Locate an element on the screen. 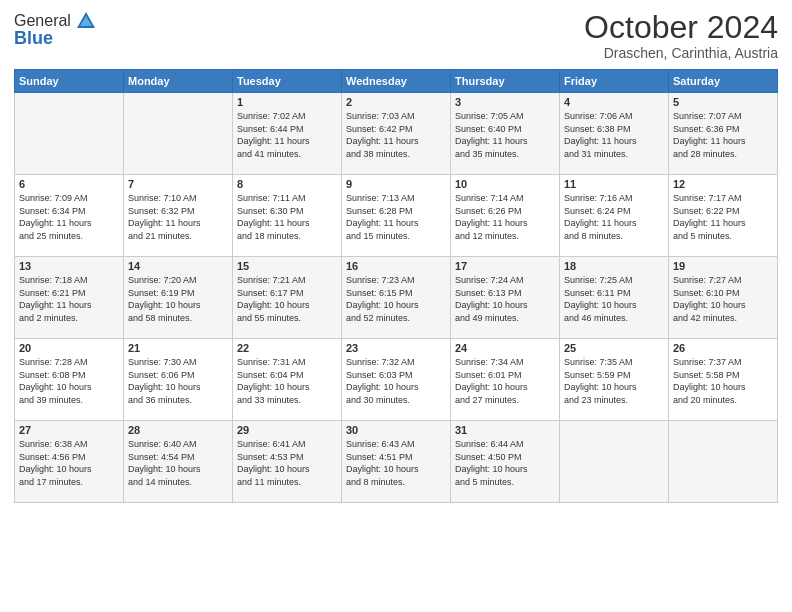 The width and height of the screenshot is (792, 612). calendar-cell: 7Sunrise: 7:10 AMSunset: 6:32 PMDaylight… is located at coordinates (178, 216).